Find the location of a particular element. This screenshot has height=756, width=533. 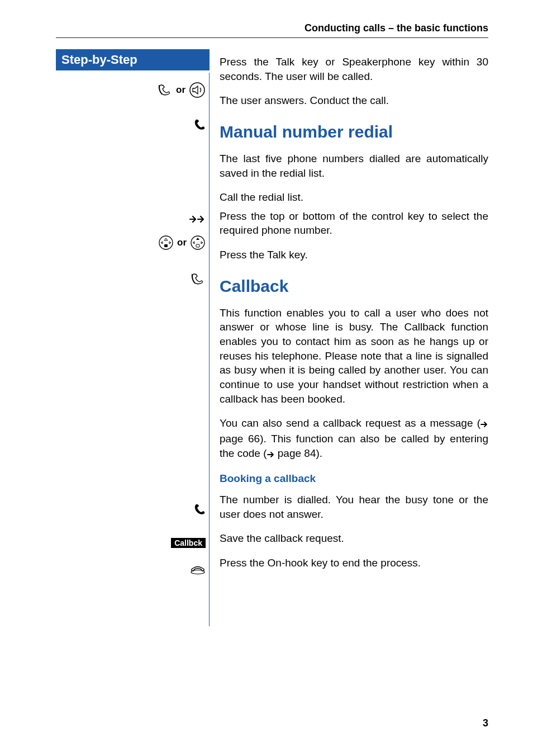

step-text: Press the On-hook key to end the process… is located at coordinates (354, 563).